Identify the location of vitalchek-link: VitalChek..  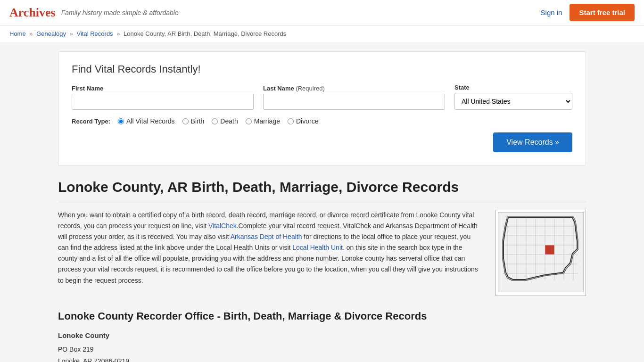
(223, 226).